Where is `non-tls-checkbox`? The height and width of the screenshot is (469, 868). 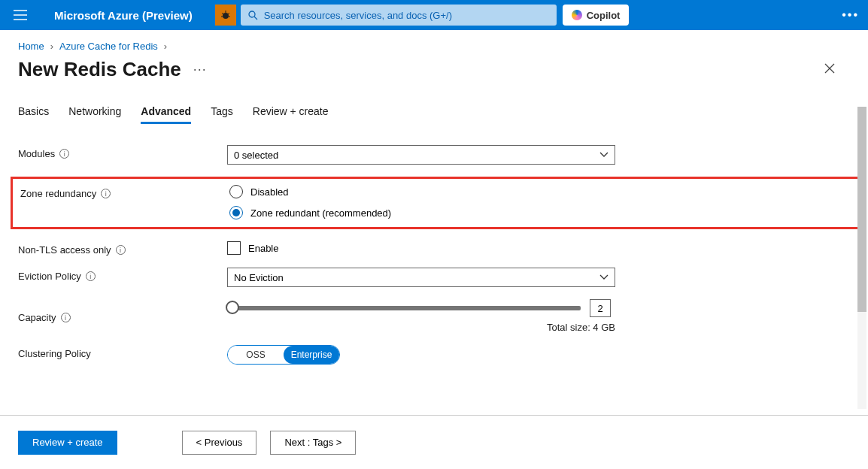 non-tls-checkbox is located at coordinates (234, 248).